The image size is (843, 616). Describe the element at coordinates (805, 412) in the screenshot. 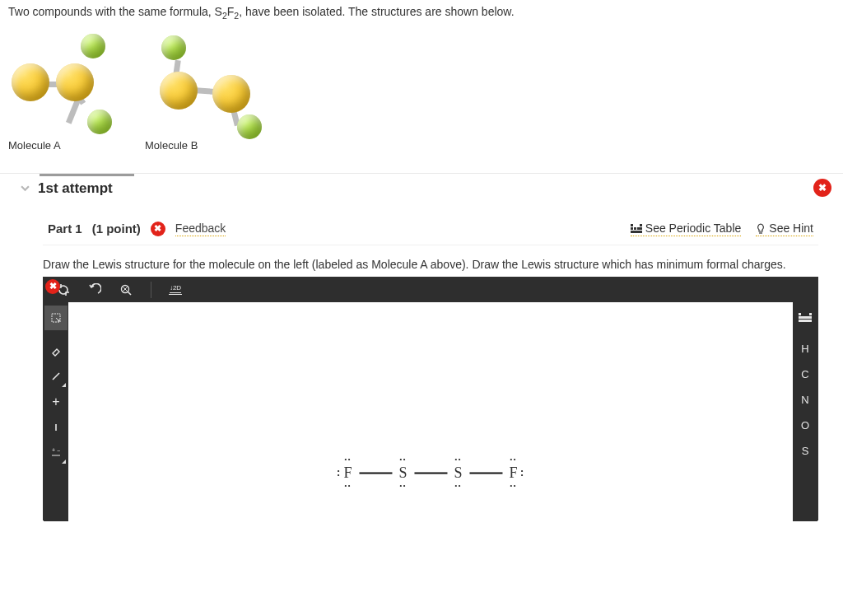

I see `editor-right-toolbar: H C N O S` at that location.